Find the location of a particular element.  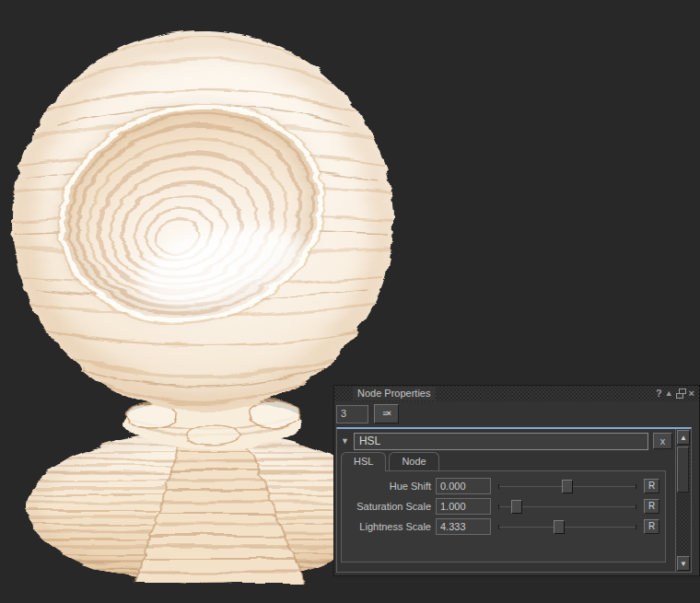

scroll-up-icon: ▲ is located at coordinates (683, 437).